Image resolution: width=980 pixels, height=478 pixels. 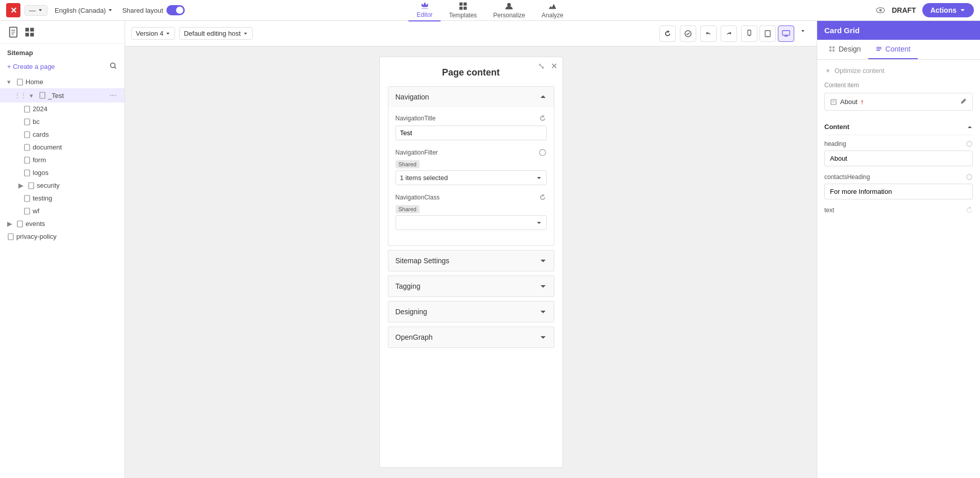 I want to click on tablet-view-button, so click(x=768, y=34).